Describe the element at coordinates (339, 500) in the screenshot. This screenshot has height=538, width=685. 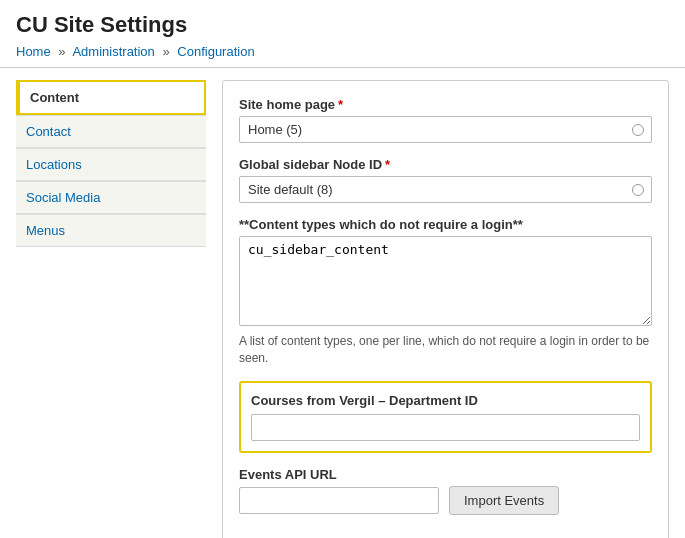
I see `events-api-url-input` at that location.